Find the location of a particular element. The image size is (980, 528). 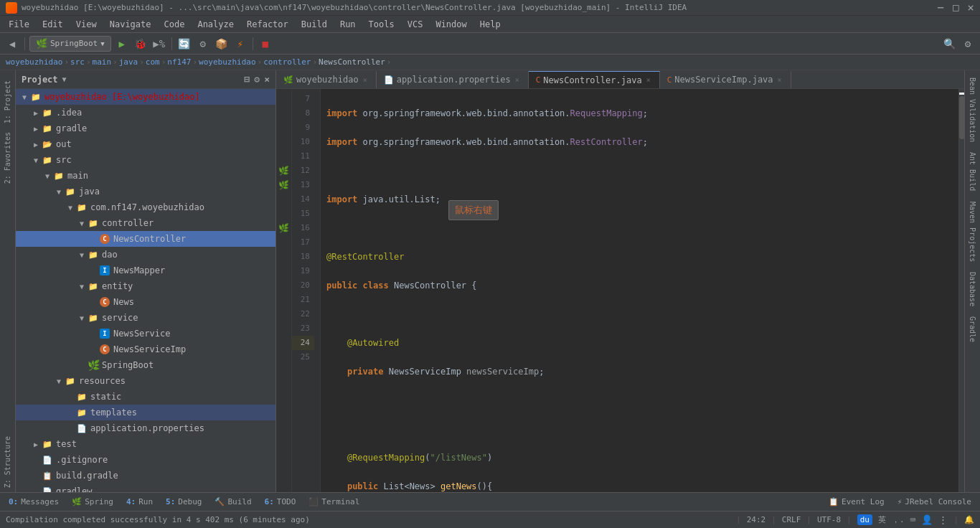

favorites-tool-button: 2: Favorites is located at coordinates (7, 158).